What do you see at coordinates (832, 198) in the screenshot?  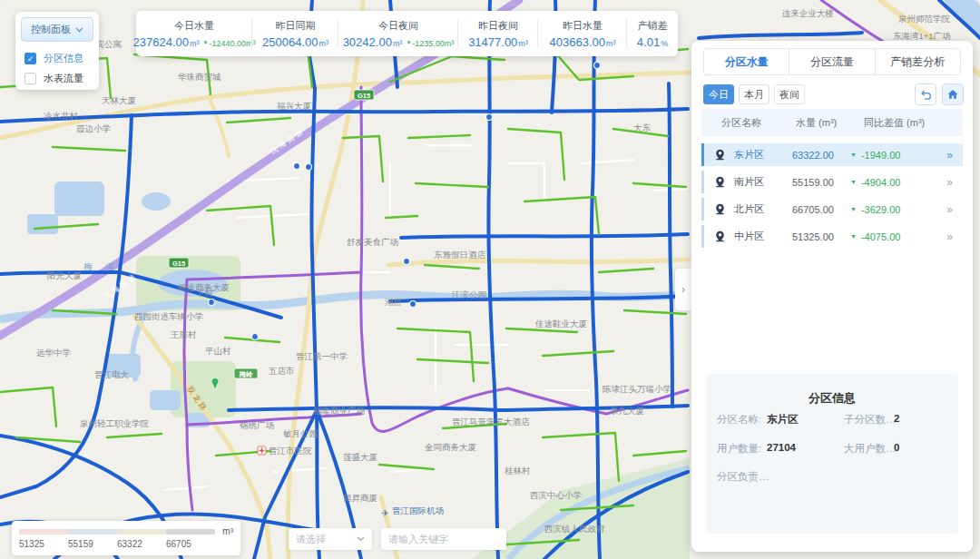 I see `zone-table: 东片区 63322.00 ▼ -1949.00 » 南片区 55159.00 ▼…` at bounding box center [832, 198].